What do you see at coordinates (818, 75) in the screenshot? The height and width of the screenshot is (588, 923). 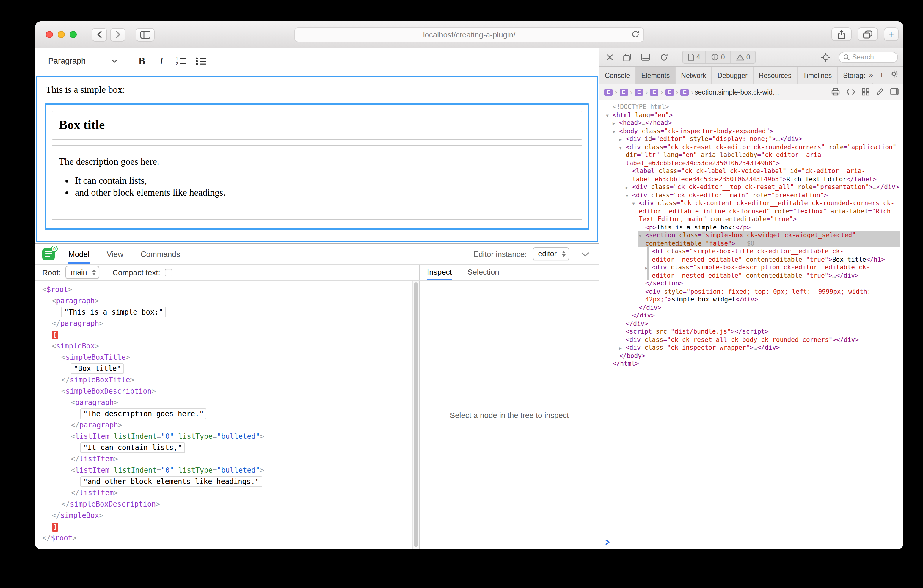 I see `devtools-tab-timelines: Timelines` at bounding box center [818, 75].